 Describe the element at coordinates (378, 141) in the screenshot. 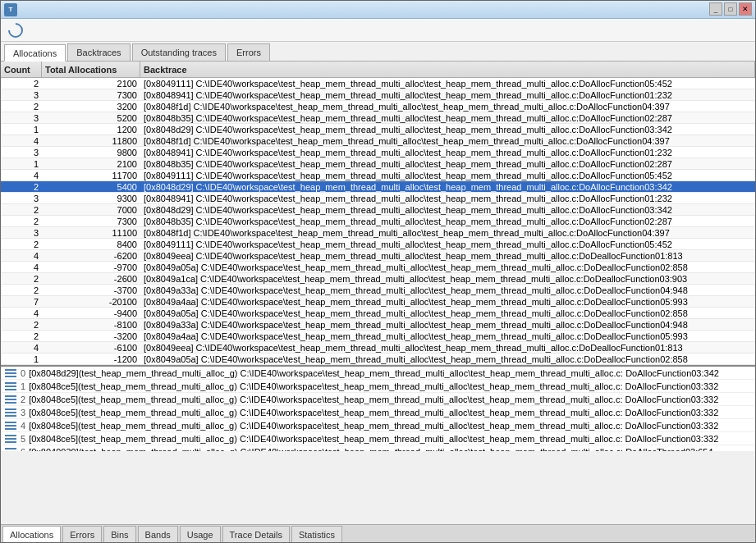

I see `table-row: 411800[0x8048f1d] C:\IDE40\workspace\tes…` at that location.